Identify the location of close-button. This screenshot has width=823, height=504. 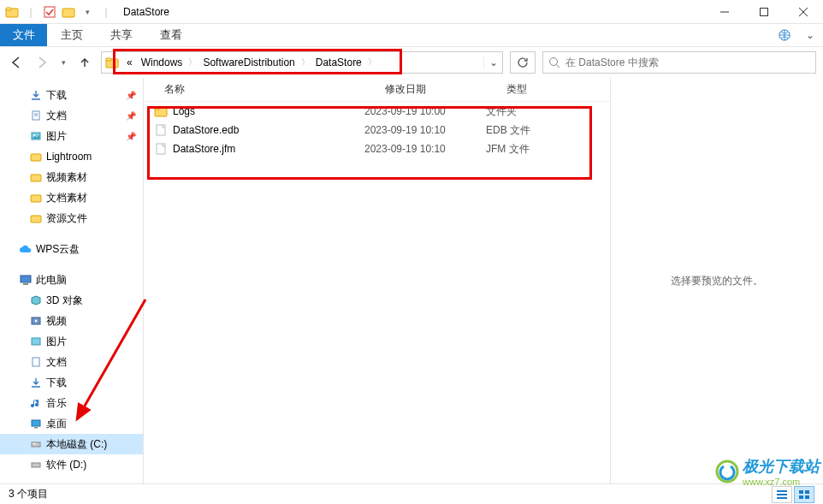
(803, 12).